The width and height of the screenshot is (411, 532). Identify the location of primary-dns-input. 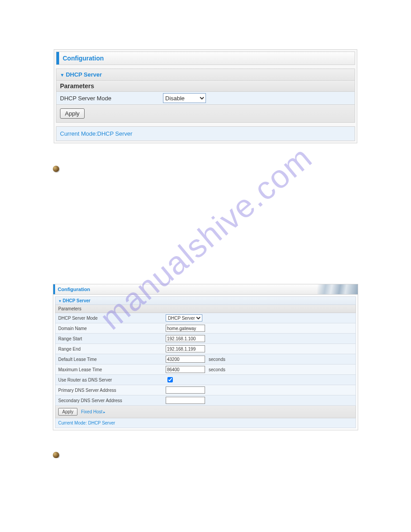
(185, 390).